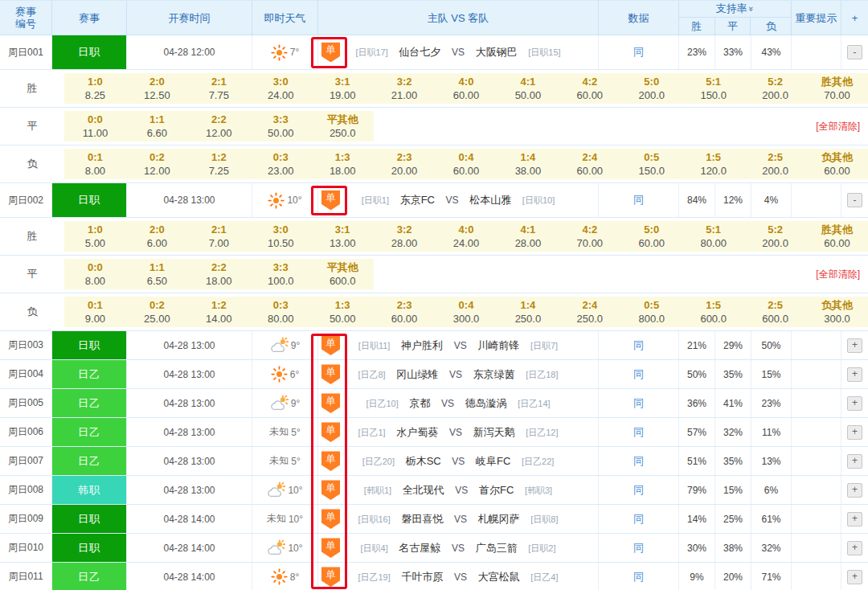 This screenshot has height=590, width=868. What do you see at coordinates (855, 18) in the screenshot?
I see `col-expand-all: +` at bounding box center [855, 18].